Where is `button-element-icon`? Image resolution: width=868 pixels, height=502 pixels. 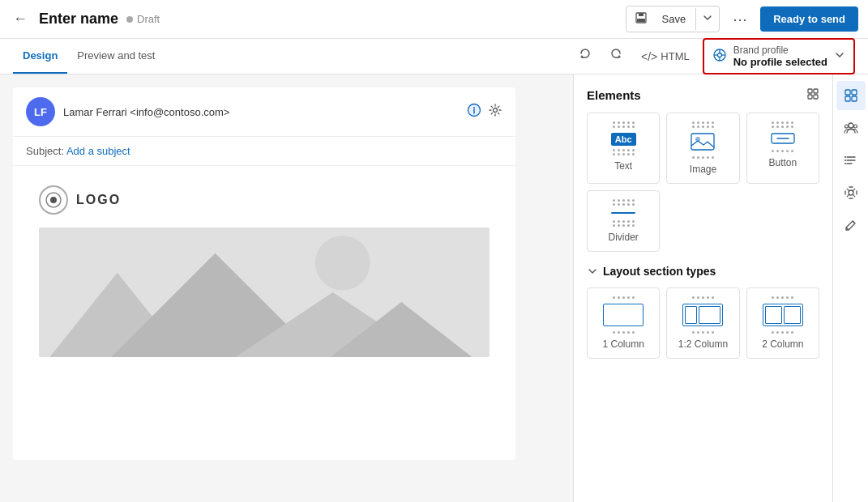
button-element-icon is located at coordinates (783, 137).